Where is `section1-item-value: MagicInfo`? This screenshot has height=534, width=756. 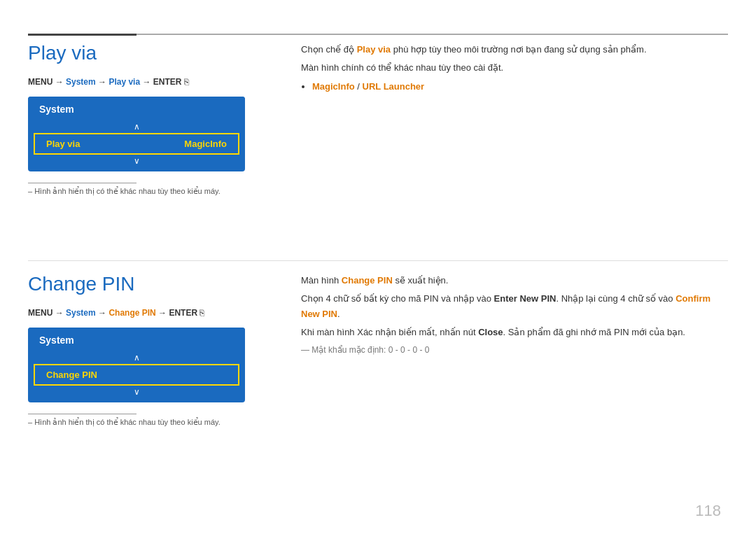 section1-item-value: MagicInfo is located at coordinates (206, 144).